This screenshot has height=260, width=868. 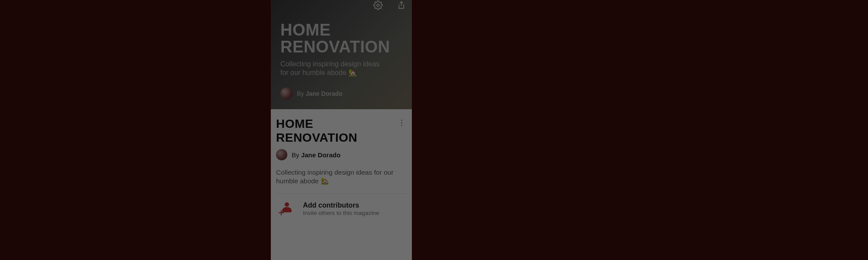 What do you see at coordinates (341, 155) in the screenshot?
I see `section-author-row: By Jane Dorado` at bounding box center [341, 155].